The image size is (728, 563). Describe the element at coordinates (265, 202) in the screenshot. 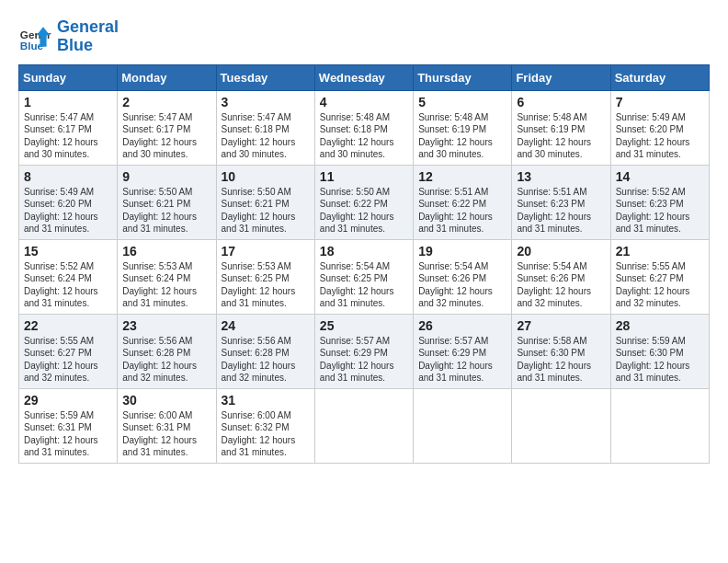

I see `calendar-cell: 10Sunrise: 5:50 AM Sunset: 6:21 PM Dayli…` at that location.